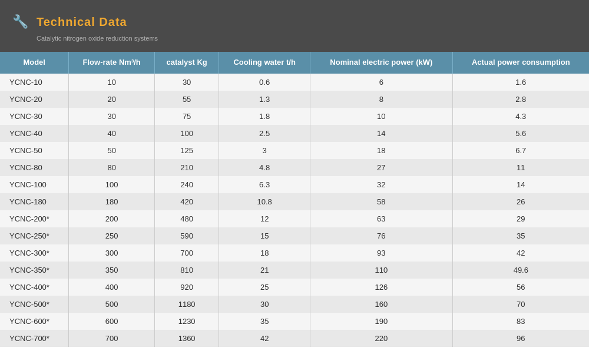 The height and width of the screenshot is (364, 589). Describe the element at coordinates (521, 62) in the screenshot. I see `table-header-cell: Actual power consumption` at that location.